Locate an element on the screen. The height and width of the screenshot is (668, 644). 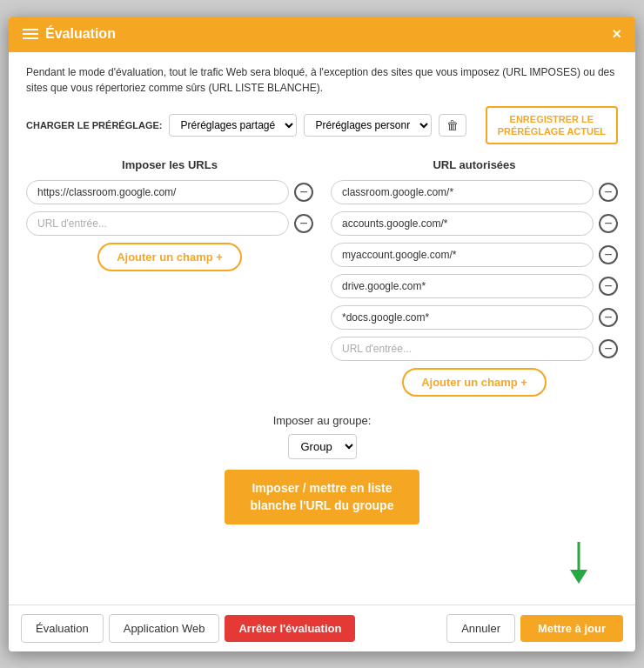
right-column-header: URL autorisées is located at coordinates (474, 165).